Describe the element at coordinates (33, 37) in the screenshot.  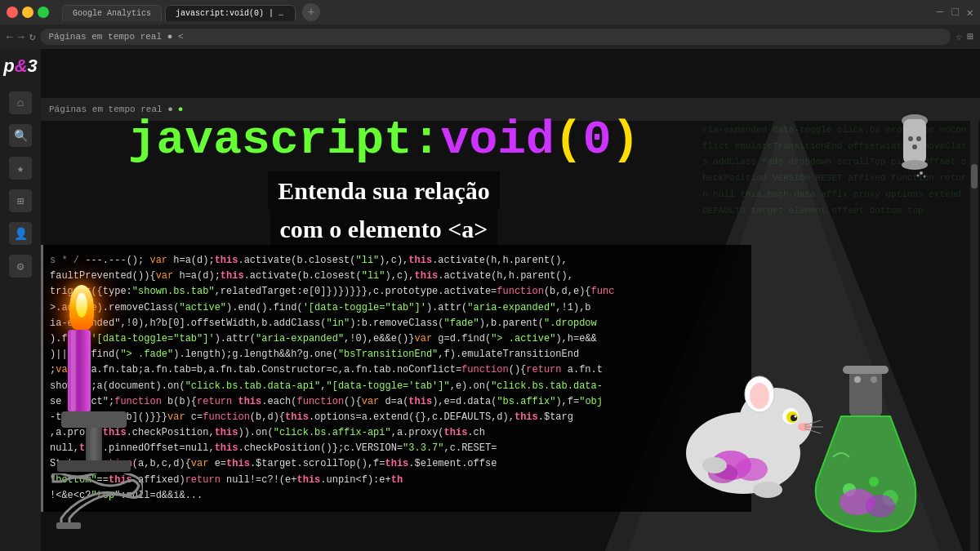
I see `refresh-button: ↻` at that location.